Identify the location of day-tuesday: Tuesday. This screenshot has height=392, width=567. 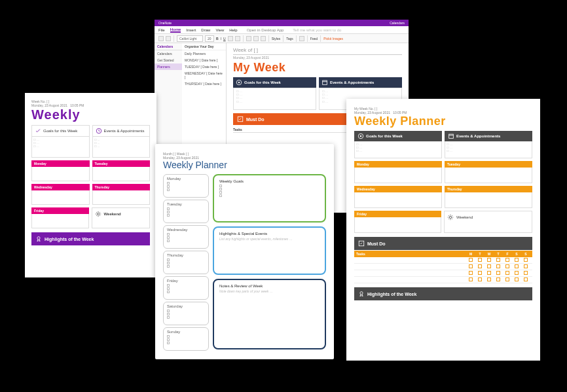
(122, 164).